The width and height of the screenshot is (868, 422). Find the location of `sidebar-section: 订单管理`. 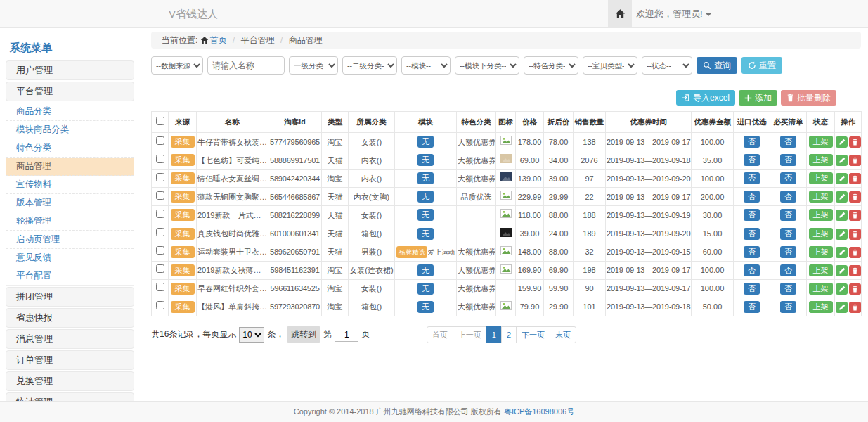

sidebar-section: 订单管理 is located at coordinates (70, 360).